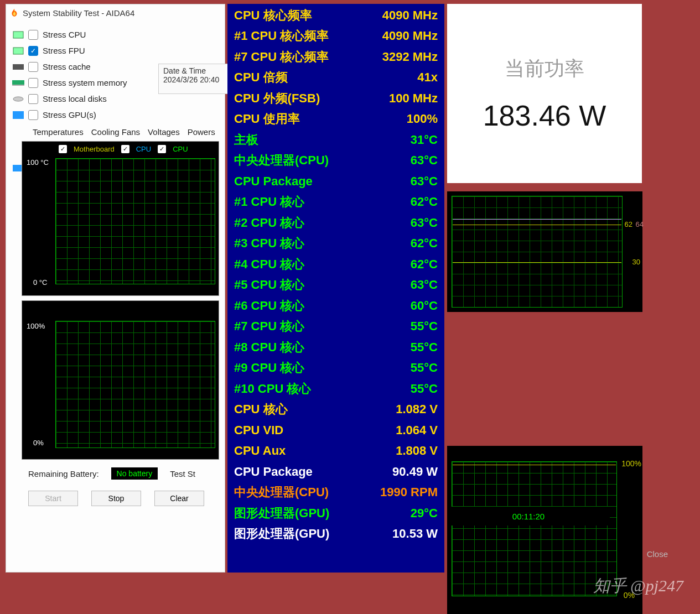  What do you see at coordinates (194, 71) in the screenshot?
I see `datetime-label: Date & Time` at bounding box center [194, 71].